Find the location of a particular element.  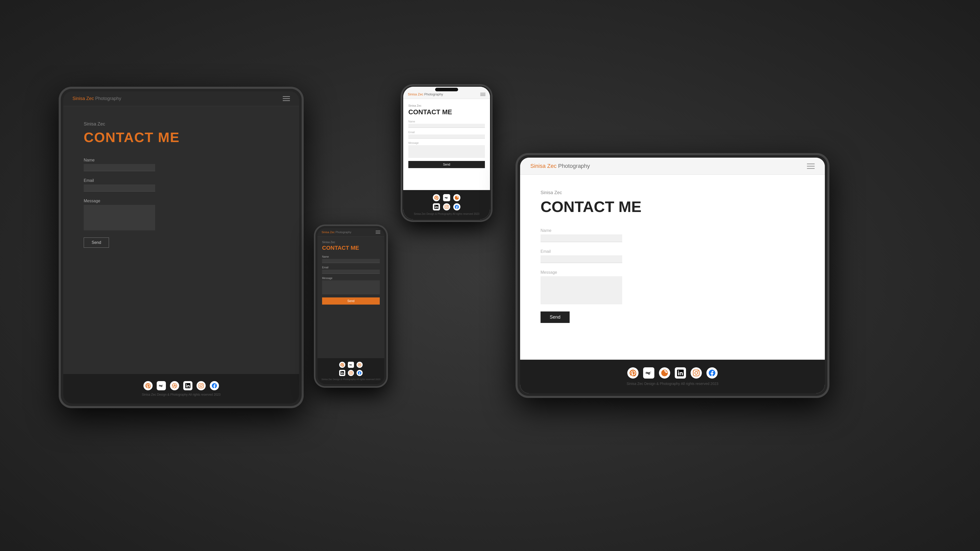

tr-content: Sinisa Zec CONTACT ME Name Email Message… is located at coordinates (673, 267).